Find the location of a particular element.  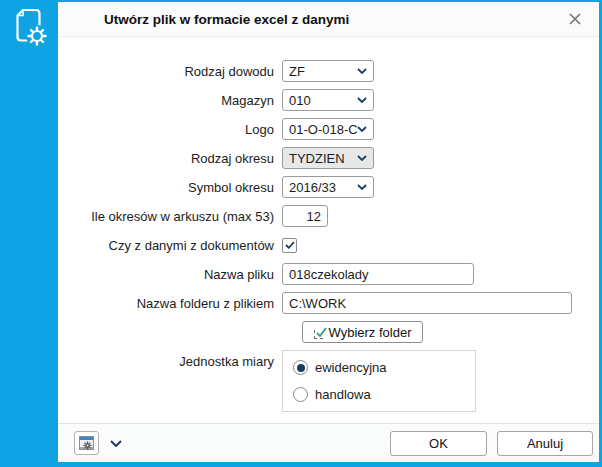

magazyn-select: 010 is located at coordinates (328, 100).